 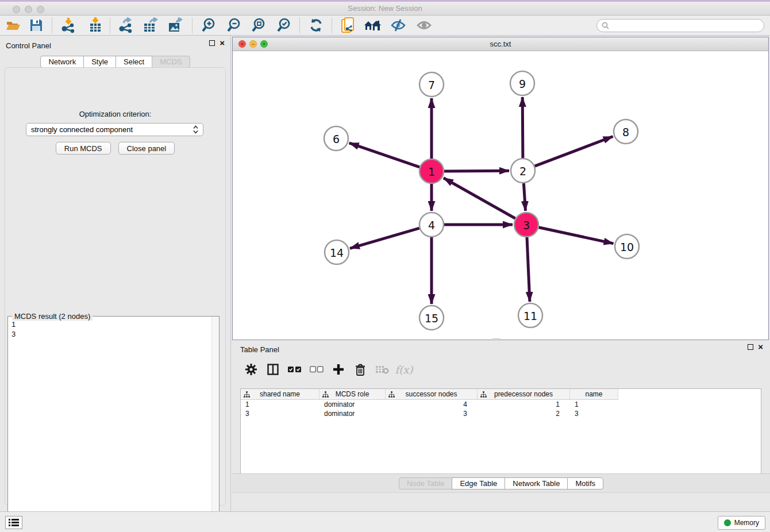 I want to click on tab-motifs: Motifs, so click(x=585, y=484).